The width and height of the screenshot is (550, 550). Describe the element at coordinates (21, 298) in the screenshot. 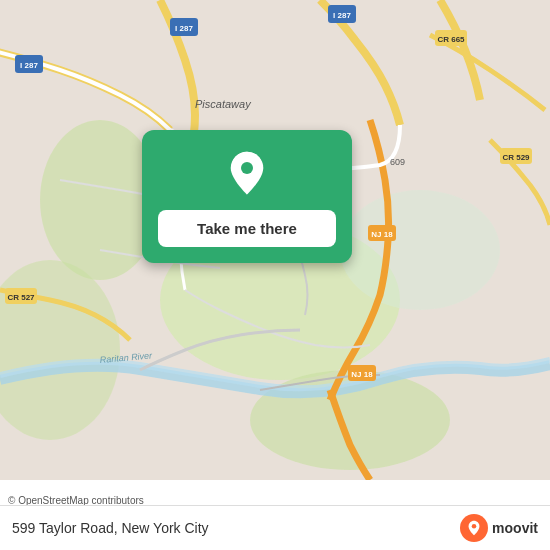

I see `svg-text: CR 527` at that location.